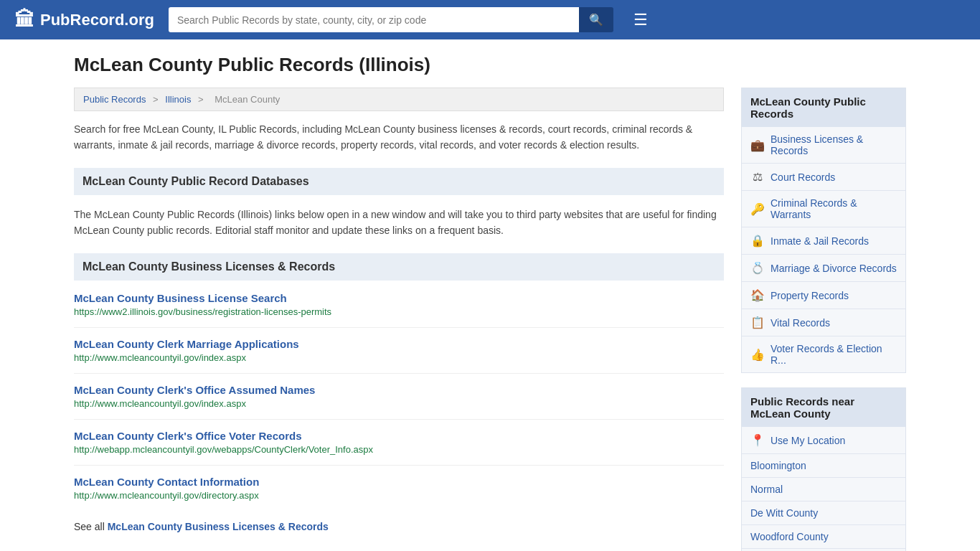  Describe the element at coordinates (490, 20) in the screenshot. I see `header: 🏛 PubRecord.org 🔍 ☰` at that location.